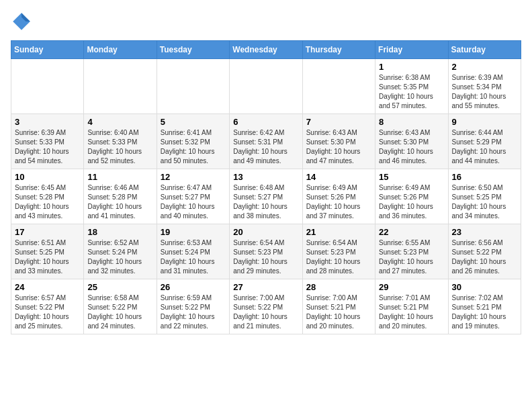 The height and width of the screenshot is (411, 532). I want to click on day-info: Sunrise: 6:46 AM Sunset: 5:28 PM Dayligh…, so click(120, 202).